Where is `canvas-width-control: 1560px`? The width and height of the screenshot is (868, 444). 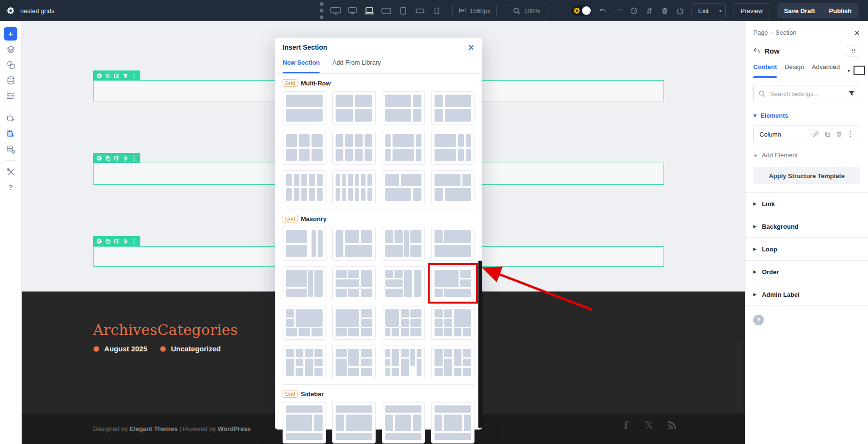
canvas-width-control: 1560px is located at coordinates (475, 11).